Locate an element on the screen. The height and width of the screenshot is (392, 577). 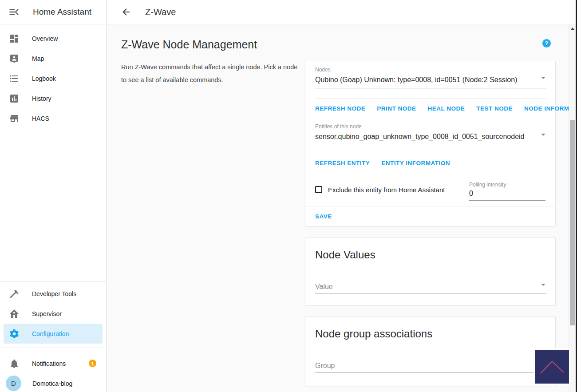
node-values-title: Node Values is located at coordinates (431, 255).